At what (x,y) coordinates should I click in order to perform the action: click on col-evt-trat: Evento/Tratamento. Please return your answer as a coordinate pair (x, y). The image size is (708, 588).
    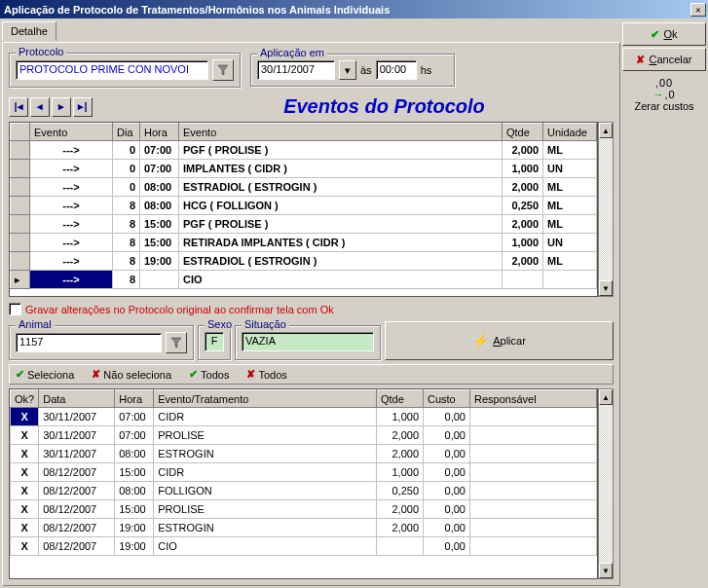
    Looking at the image, I should click on (265, 399).